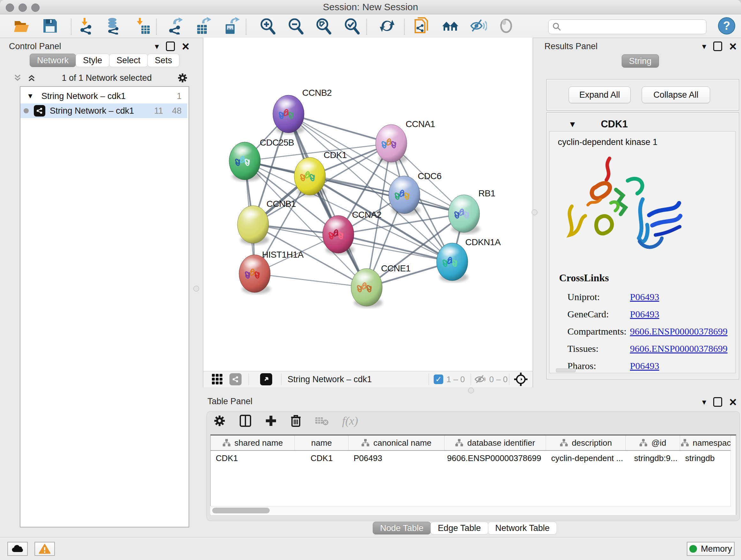 The width and height of the screenshot is (741, 560). What do you see at coordinates (271, 421) in the screenshot?
I see `add-column-icon` at bounding box center [271, 421].